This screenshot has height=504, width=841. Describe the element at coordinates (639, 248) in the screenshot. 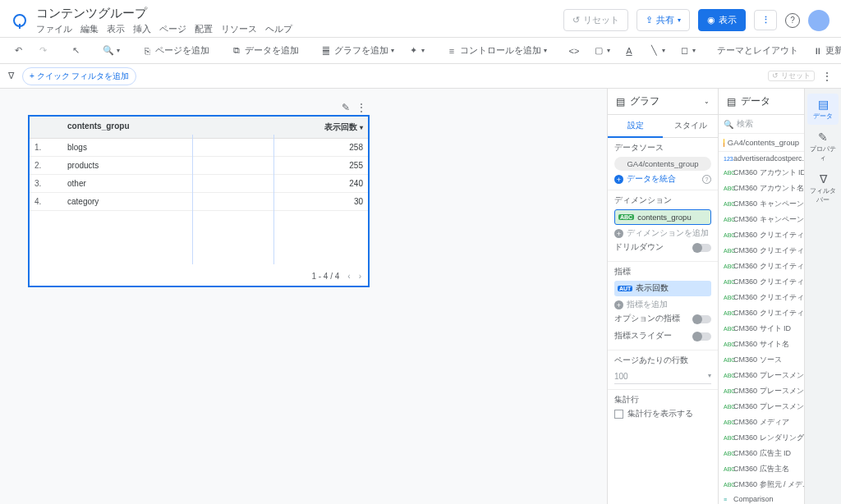

I see `drilldown-label: ドリルダウン` at that location.